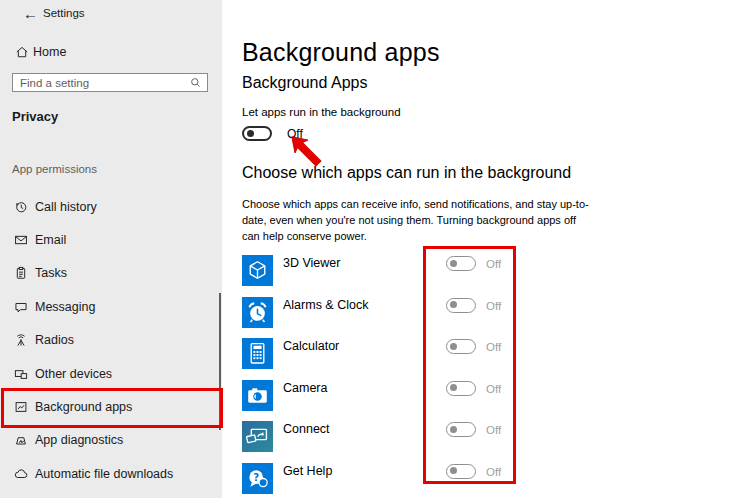 The width and height of the screenshot is (730, 498). I want to click on sidebar-item-label: Email, so click(50, 240).